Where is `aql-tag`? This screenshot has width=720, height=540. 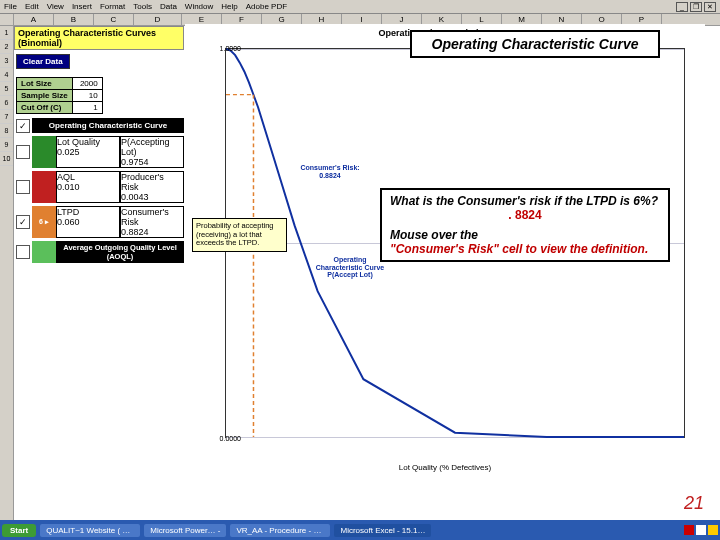
aql-tag is located at coordinates (44, 187).